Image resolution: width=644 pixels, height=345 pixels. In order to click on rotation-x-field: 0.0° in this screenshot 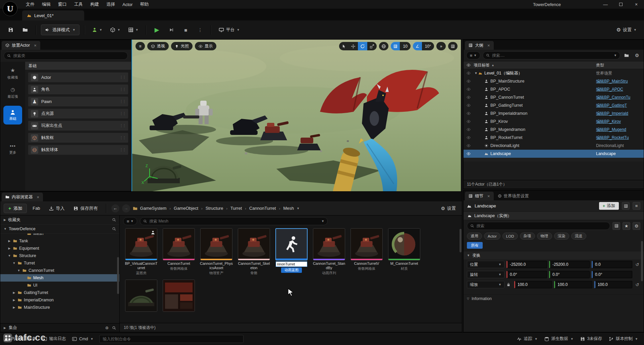, I will do `click(527, 275)`.